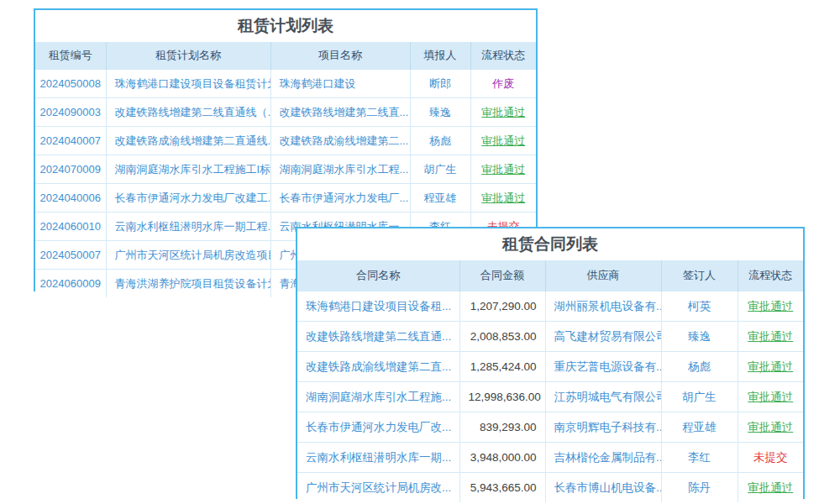  I want to click on col-header-project-name: 项目名称, so click(340, 55).